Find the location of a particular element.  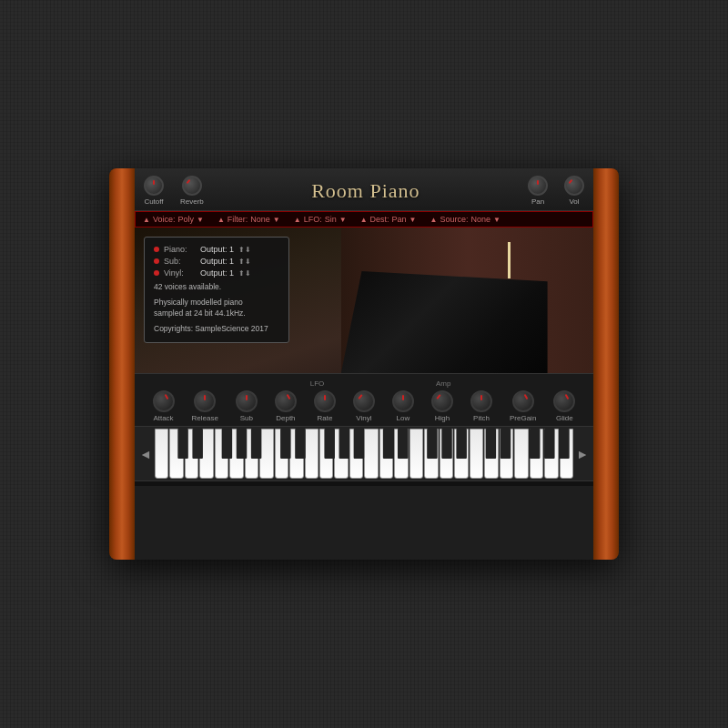

cutoff-group: Cutoff is located at coordinates (154, 191).